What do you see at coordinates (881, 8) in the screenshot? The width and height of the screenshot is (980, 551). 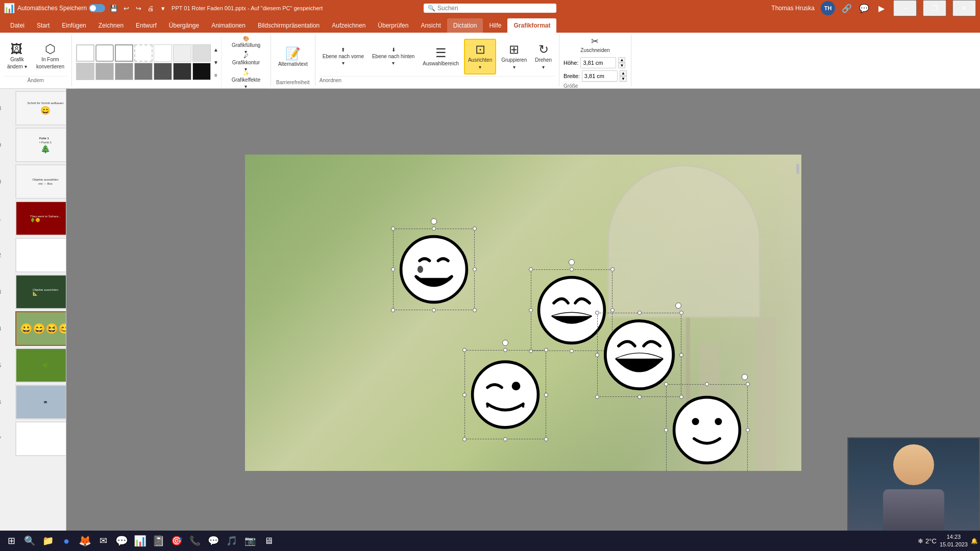 I see `present-icon: ▶` at bounding box center [881, 8].